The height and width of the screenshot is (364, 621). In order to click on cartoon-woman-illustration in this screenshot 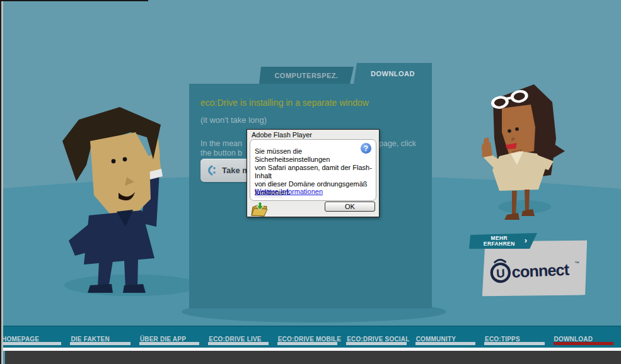, I will do `click(521, 159)`.